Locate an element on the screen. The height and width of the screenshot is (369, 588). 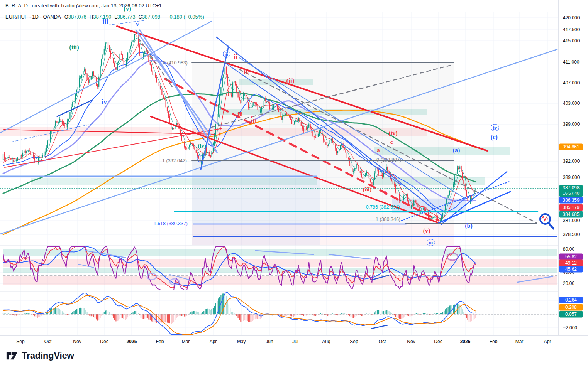
ohlc-c: C387.098 is located at coordinates (149, 17).